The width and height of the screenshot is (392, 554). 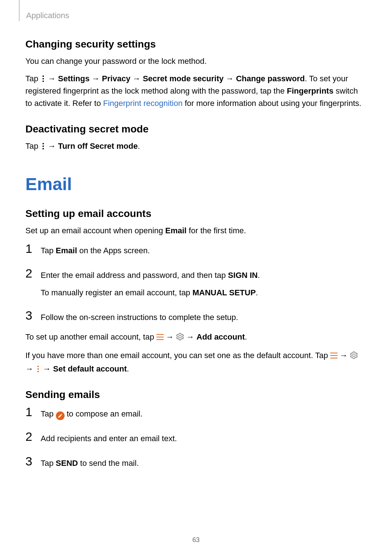 I want to click on menu-item-add-account: Add account, so click(x=221, y=337).